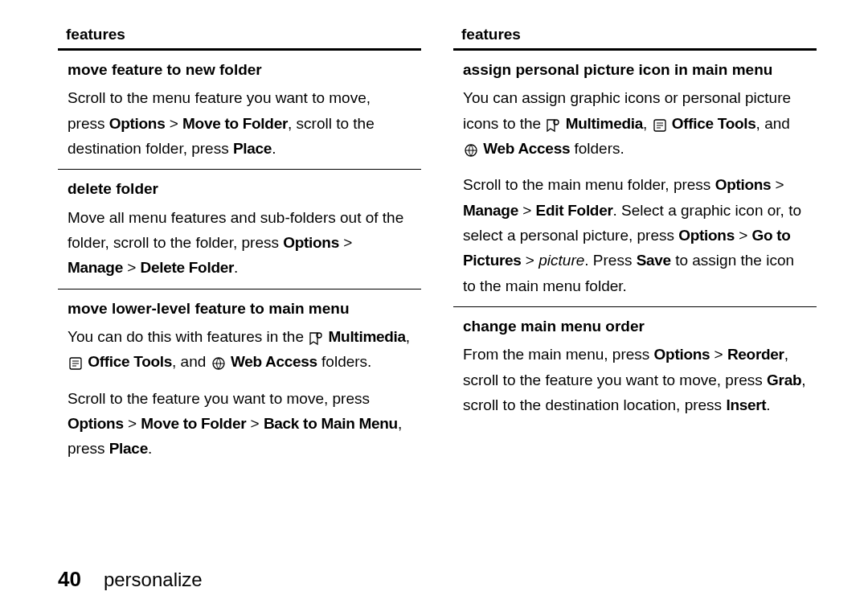 The width and height of the screenshot is (868, 616). What do you see at coordinates (561, 261) in the screenshot?
I see `variable-text: picture` at bounding box center [561, 261].